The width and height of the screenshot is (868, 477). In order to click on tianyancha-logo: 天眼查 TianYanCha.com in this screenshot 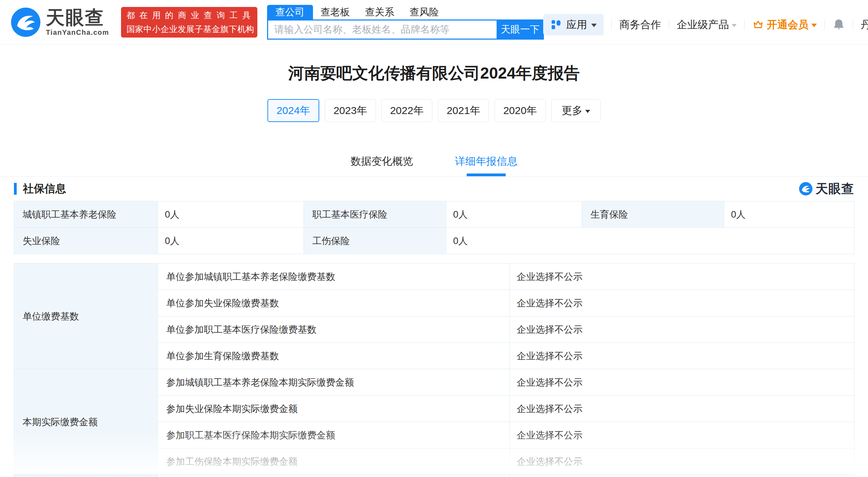, I will do `click(60, 22)`.